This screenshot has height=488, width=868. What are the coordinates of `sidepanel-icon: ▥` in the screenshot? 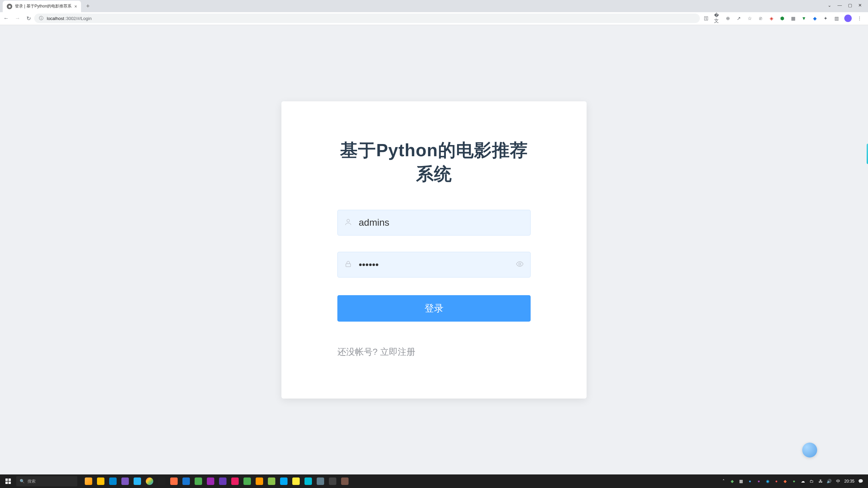 It's located at (836, 18).